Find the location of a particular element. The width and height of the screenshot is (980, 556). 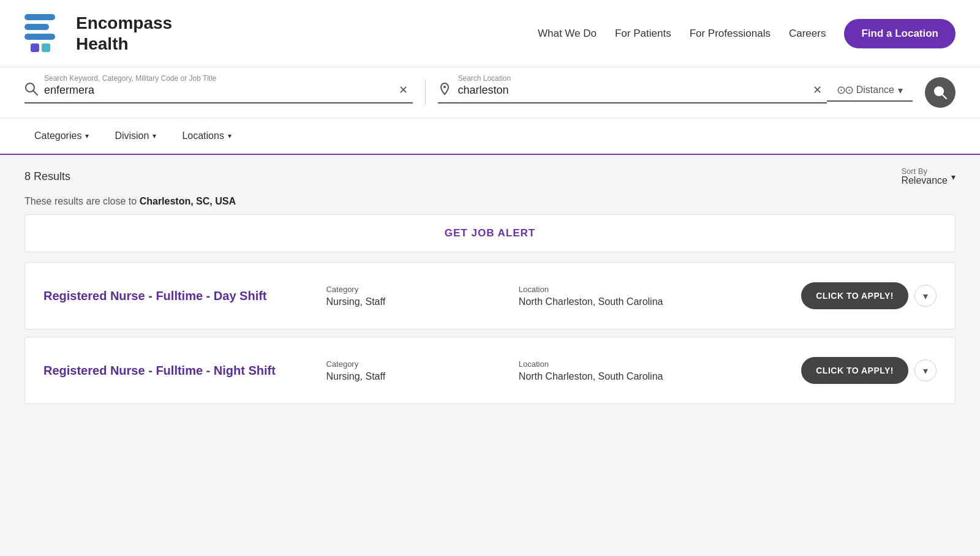

locations-chevron-icon: ▾ is located at coordinates (230, 136).